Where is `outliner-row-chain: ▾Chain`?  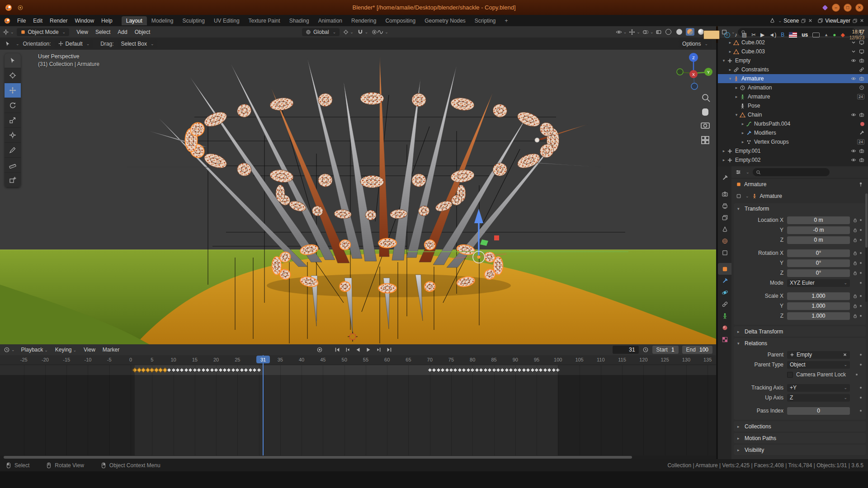
outliner-row-chain: ▾Chain is located at coordinates (793, 115).